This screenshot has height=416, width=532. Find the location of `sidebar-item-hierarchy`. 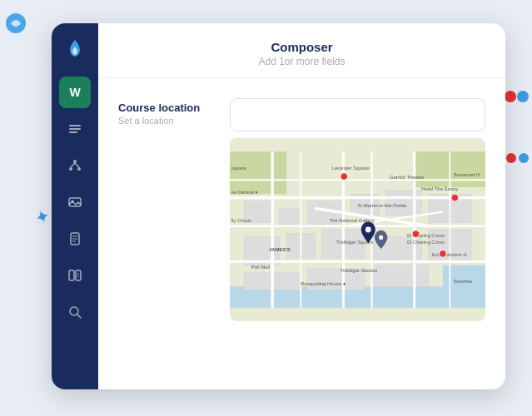

sidebar-item-hierarchy is located at coordinates (75, 166).